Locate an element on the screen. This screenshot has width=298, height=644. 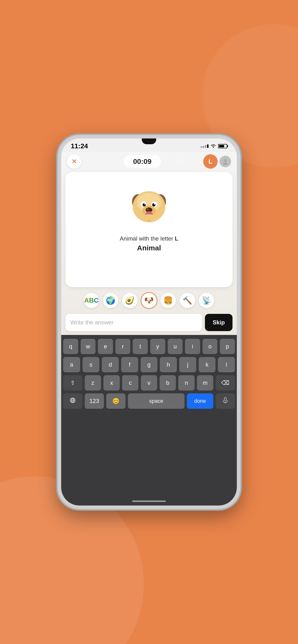
key-w: w is located at coordinates (88, 346).